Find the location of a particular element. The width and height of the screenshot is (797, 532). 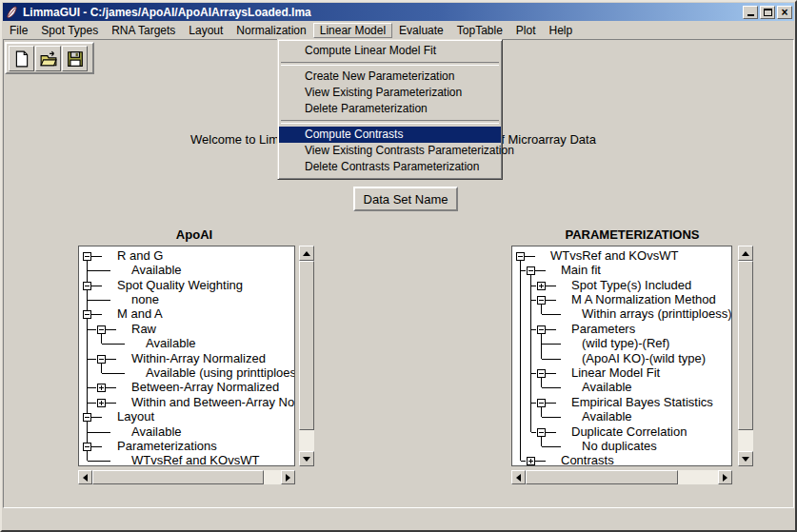

menu-item-view-existing-contrasts-parameterization: View Existing Contrasts Parameterization is located at coordinates (390, 150).